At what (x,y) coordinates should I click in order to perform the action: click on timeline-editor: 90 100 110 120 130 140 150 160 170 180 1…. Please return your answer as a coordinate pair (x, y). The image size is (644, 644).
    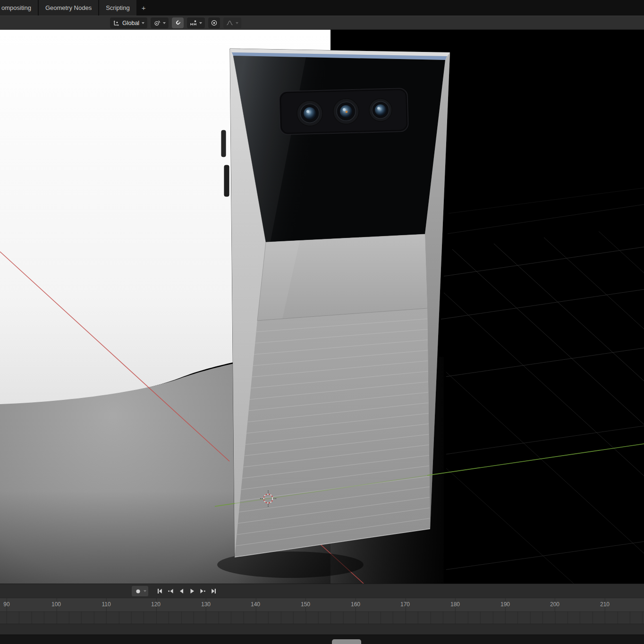
    Looking at the image, I should click on (322, 614).